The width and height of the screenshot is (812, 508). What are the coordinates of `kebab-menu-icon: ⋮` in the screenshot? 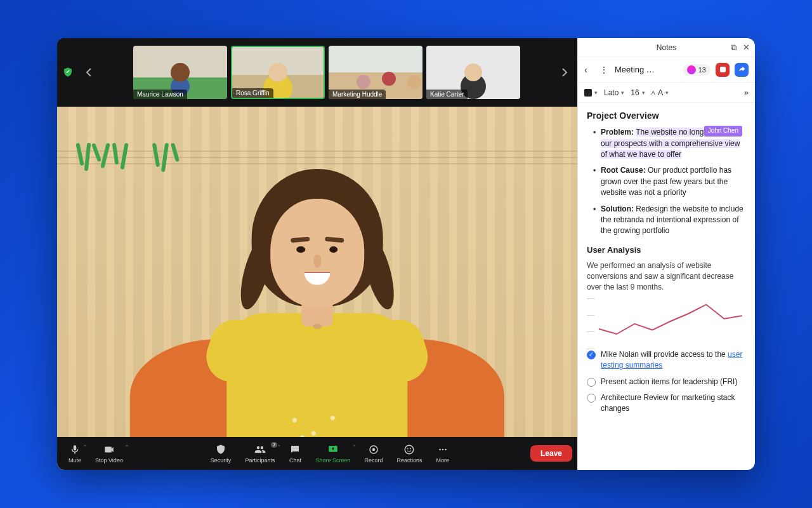 It's located at (605, 70).